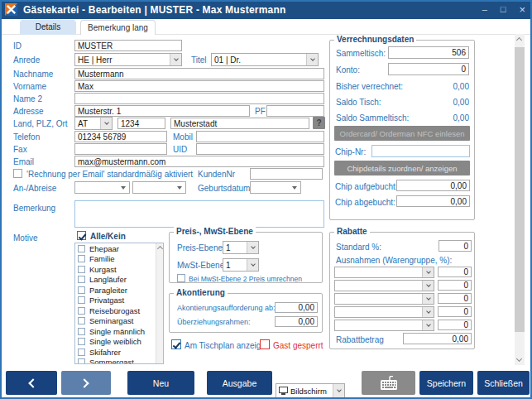 The height and width of the screenshot is (399, 532). I want to click on output-target-select: Bildschirm, so click(310, 391).